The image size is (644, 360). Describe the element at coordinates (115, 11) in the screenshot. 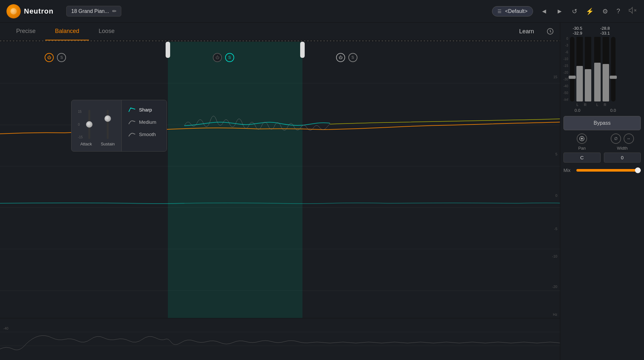

I see `edit-icon: ✏` at that location.